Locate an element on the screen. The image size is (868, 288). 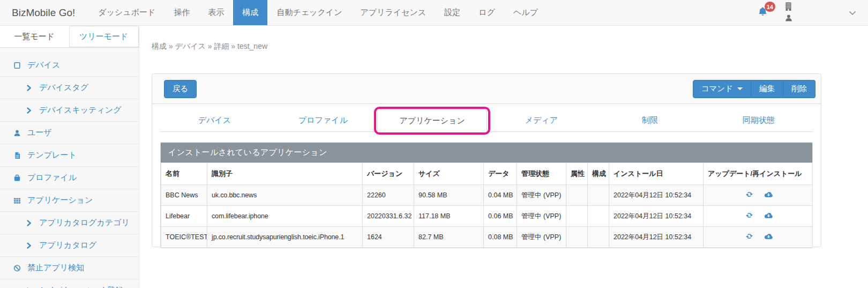
cell-name: Lifebear is located at coordinates (184, 217).